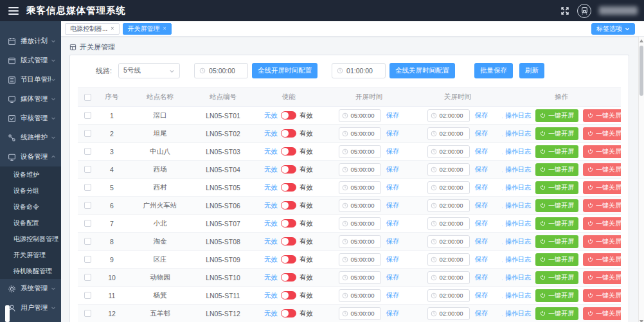 The height and width of the screenshot is (322, 644). What do you see at coordinates (31, 80) in the screenshot?
I see `sidebar-item-2: 节目单管理` at bounding box center [31, 80].